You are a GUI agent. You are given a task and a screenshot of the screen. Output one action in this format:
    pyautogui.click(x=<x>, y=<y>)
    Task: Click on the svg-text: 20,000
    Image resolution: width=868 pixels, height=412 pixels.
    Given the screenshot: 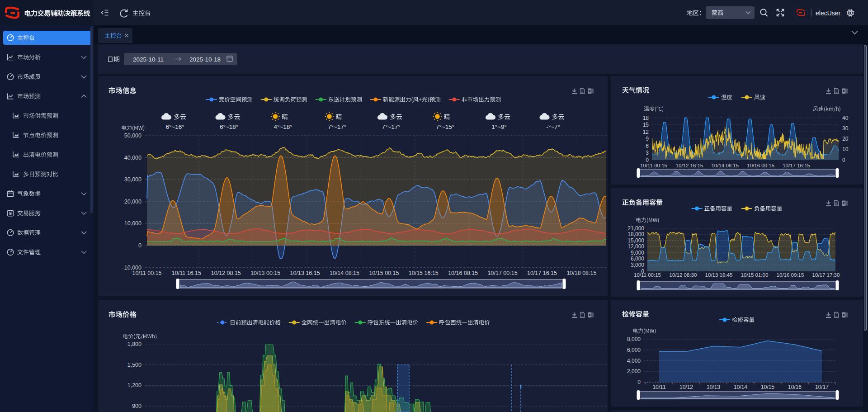 What is the action you would take?
    pyautogui.click(x=133, y=202)
    